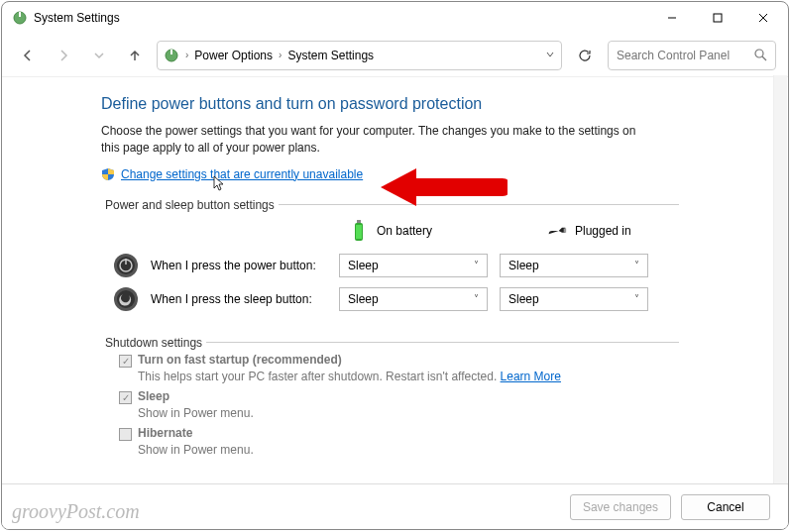 The image size is (790, 532). Describe the element at coordinates (574, 299) in the screenshot. I see `sleep-button-plugged-select: Sleep˅` at that location.